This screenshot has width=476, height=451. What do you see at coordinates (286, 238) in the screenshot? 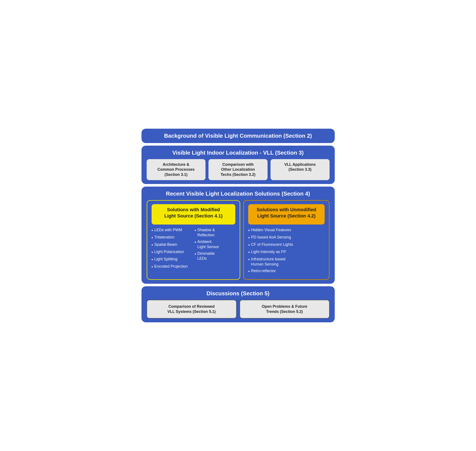
I see `unmodified-item-2: PD based AoA Sensing` at bounding box center [286, 238].